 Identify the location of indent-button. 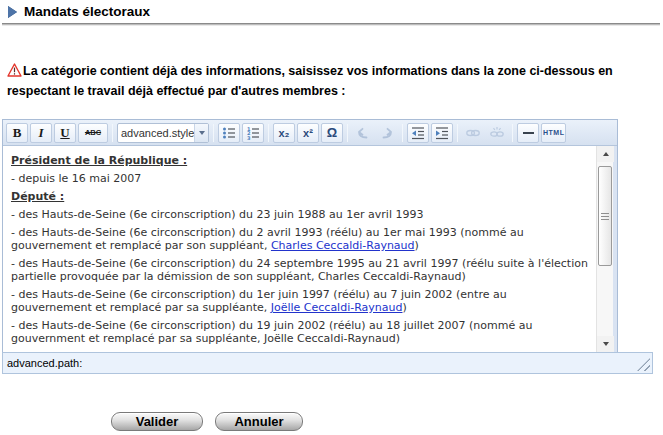
(442, 133).